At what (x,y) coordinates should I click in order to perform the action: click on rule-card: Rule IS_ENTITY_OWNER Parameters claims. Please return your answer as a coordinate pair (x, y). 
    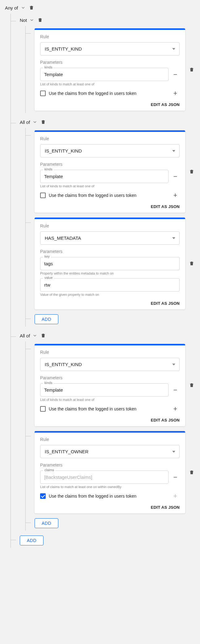
    Looking at the image, I should click on (110, 472).